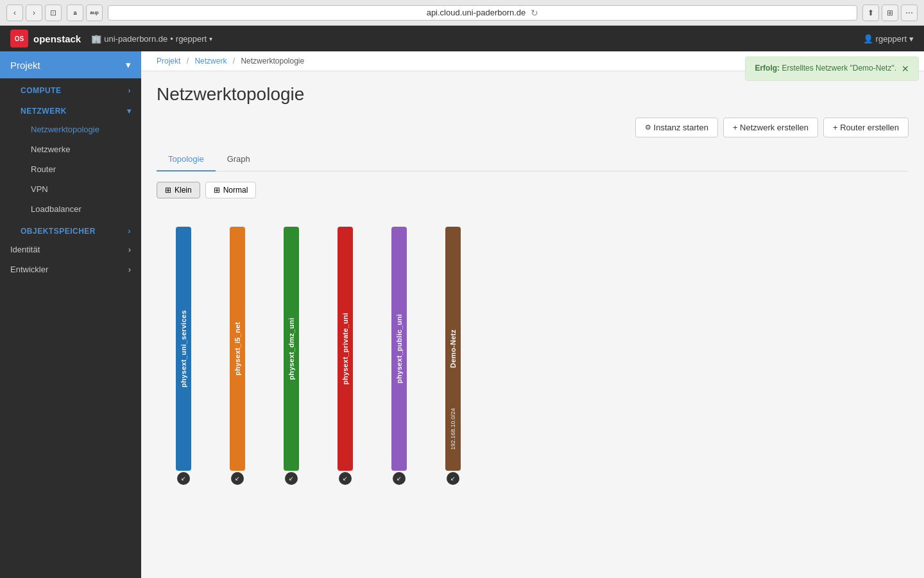  Describe the element at coordinates (832, 69) in the screenshot. I see `success-notification: Erfolg: Erstelltes Netzwerk "Demo-Netz".…` at that location.